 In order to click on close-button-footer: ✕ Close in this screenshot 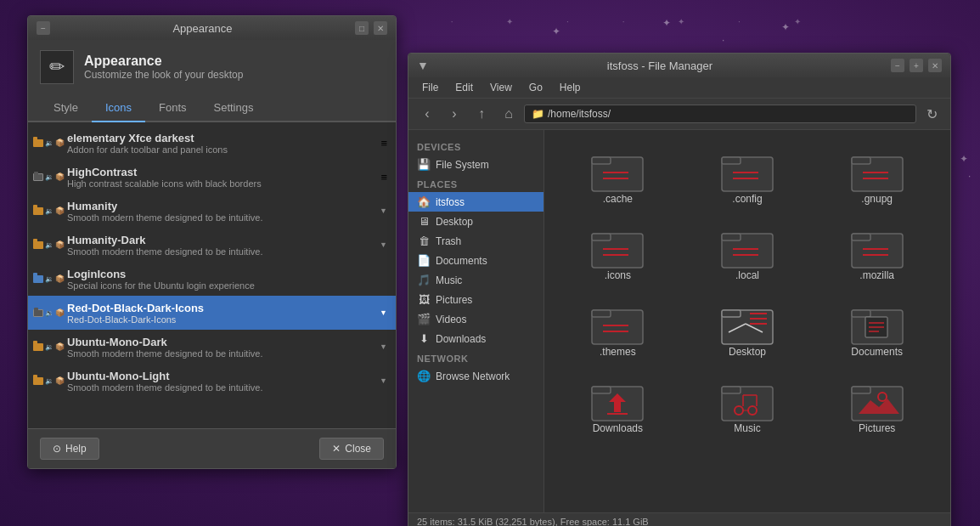, I will do `click(352, 449)`.